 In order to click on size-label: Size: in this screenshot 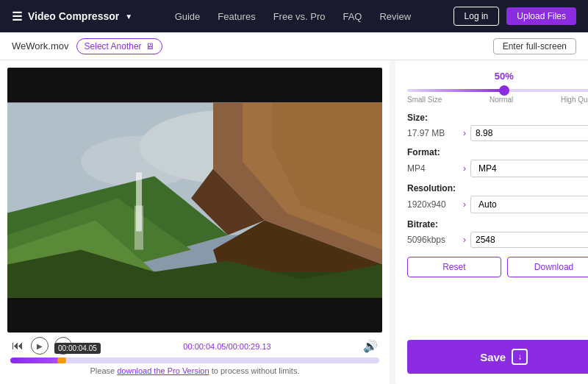, I will do `click(498, 118)`.